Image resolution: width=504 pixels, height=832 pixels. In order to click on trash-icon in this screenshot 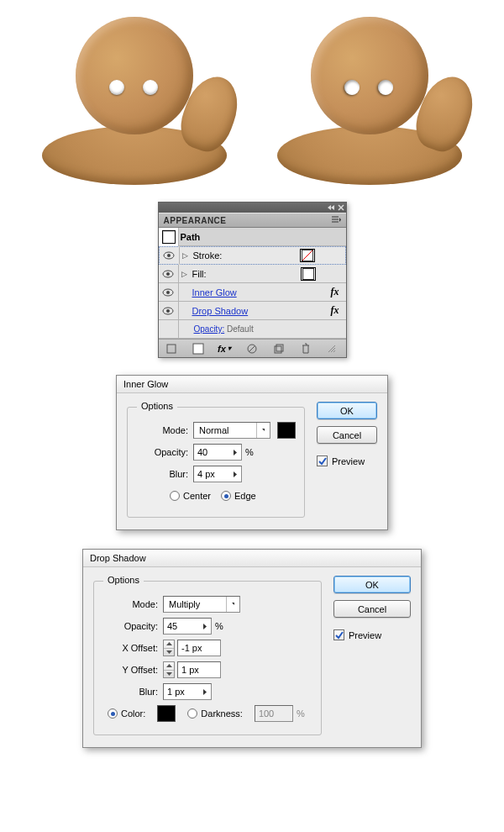, I will do `click(306, 349)`.